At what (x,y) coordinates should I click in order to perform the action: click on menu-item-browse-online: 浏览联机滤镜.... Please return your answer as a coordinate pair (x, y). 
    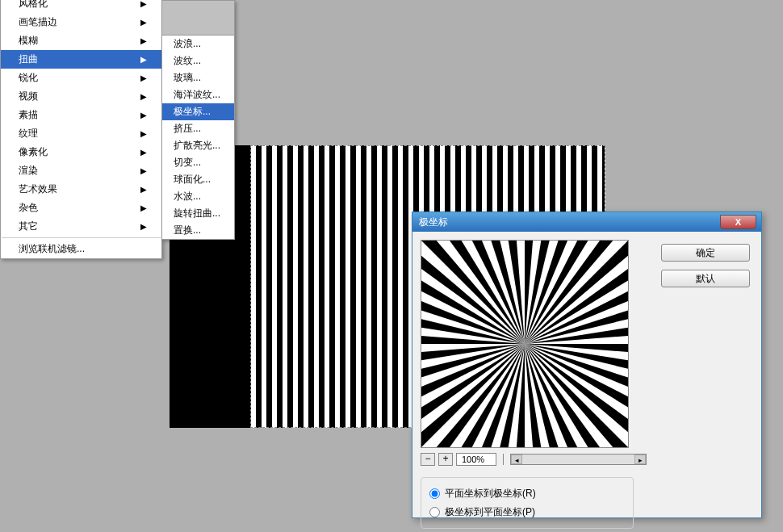
    Looking at the image, I should click on (81, 249).